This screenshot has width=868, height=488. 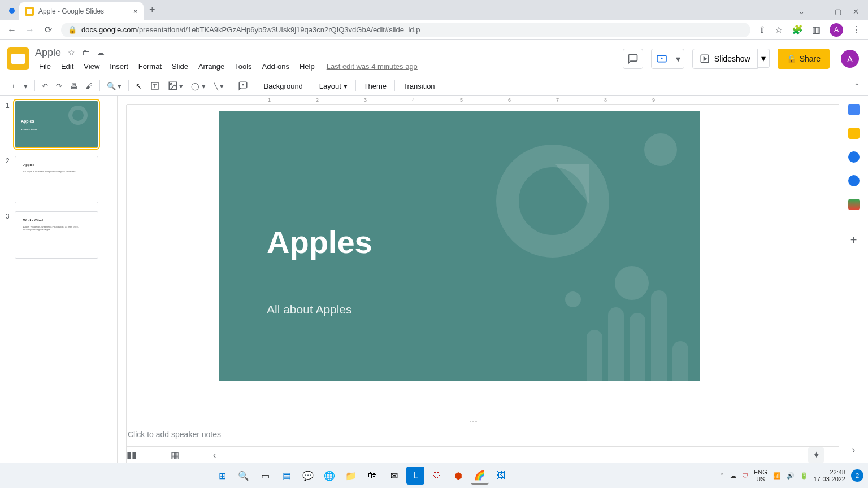 What do you see at coordinates (351, 476) in the screenshot?
I see `explorer-icon: 📁` at bounding box center [351, 476].